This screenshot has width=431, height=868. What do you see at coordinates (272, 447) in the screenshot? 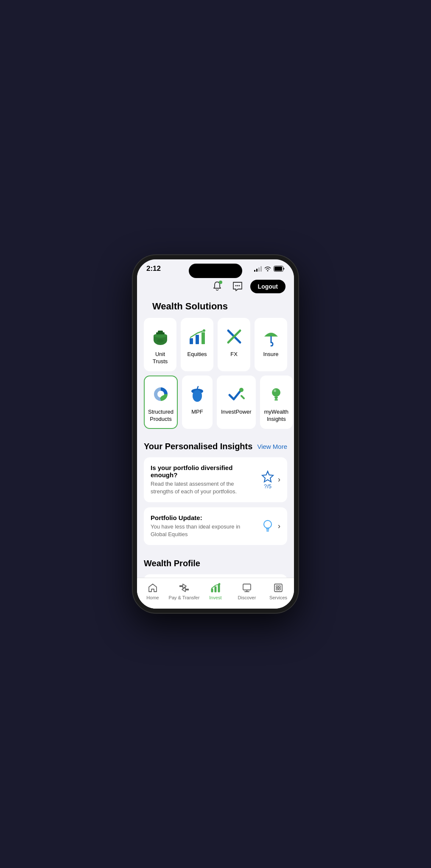
I see `view-more-button: View More` at bounding box center [272, 447].